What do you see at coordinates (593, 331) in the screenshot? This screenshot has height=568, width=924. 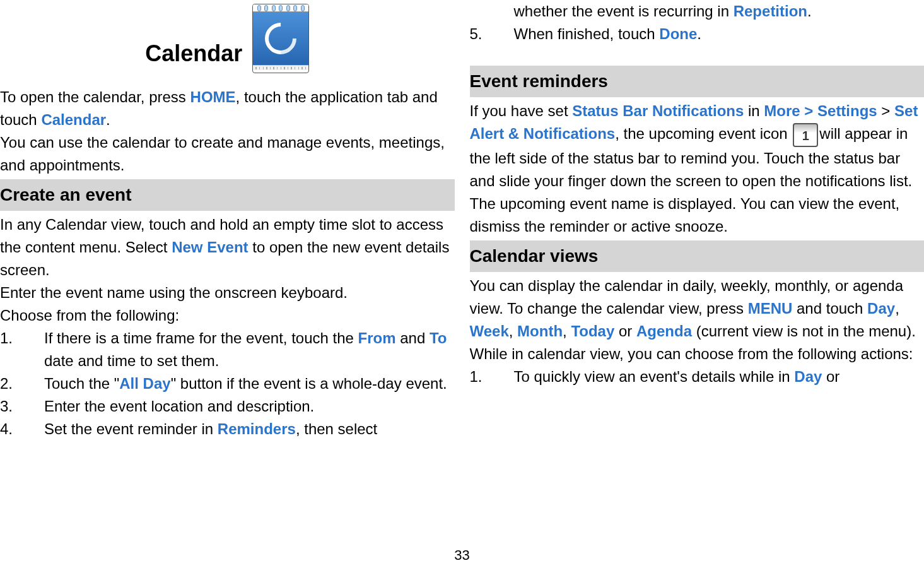 I see `today-link: Today` at bounding box center [593, 331].